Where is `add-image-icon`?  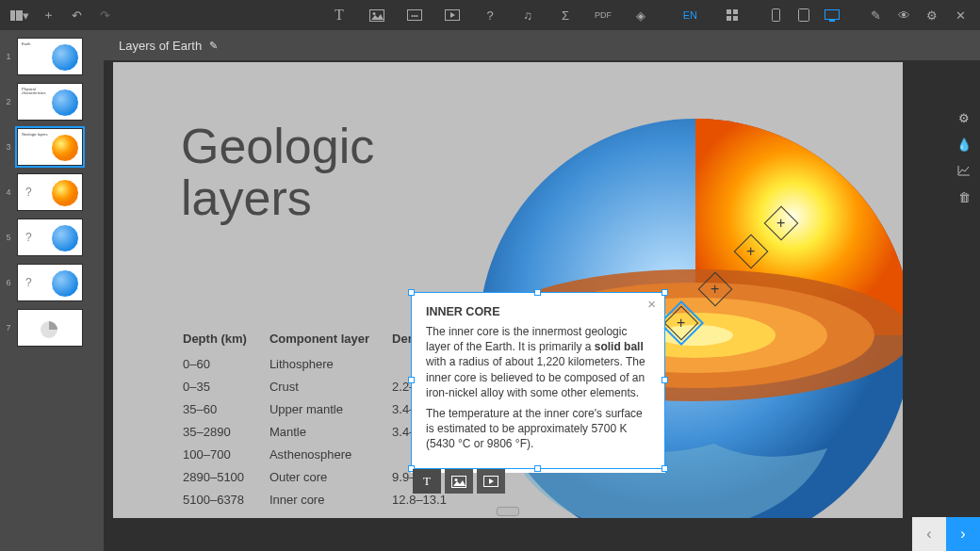
add-image-icon is located at coordinates (459, 481).